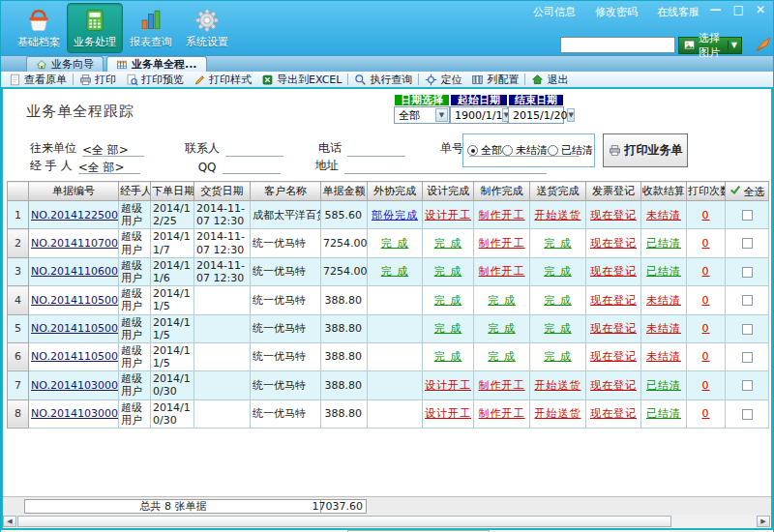 This screenshot has width=774, height=532. What do you see at coordinates (613, 192) in the screenshot?
I see `column-header-11: 发票登记` at bounding box center [613, 192].